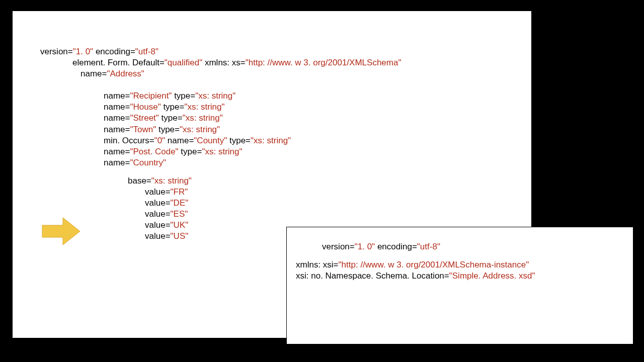 This screenshot has width=644, height=362. I want to click on enum-line: value="DE", so click(326, 203).